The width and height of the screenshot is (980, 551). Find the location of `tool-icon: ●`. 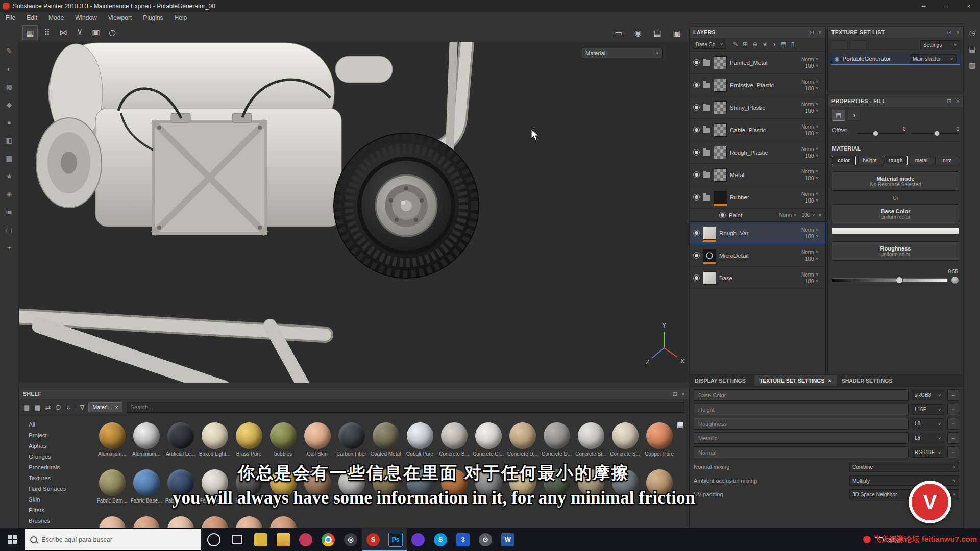

tool-icon: ● is located at coordinates (9, 122).